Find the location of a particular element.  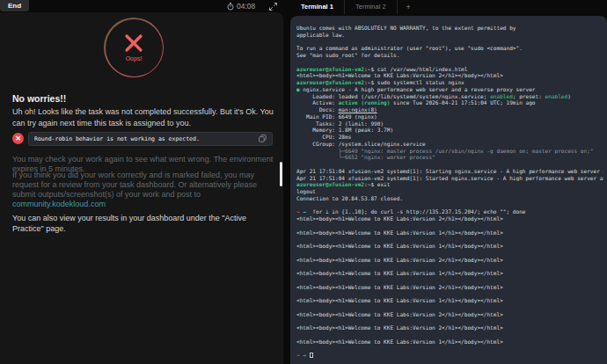

failure-x-icon is located at coordinates (134, 43).